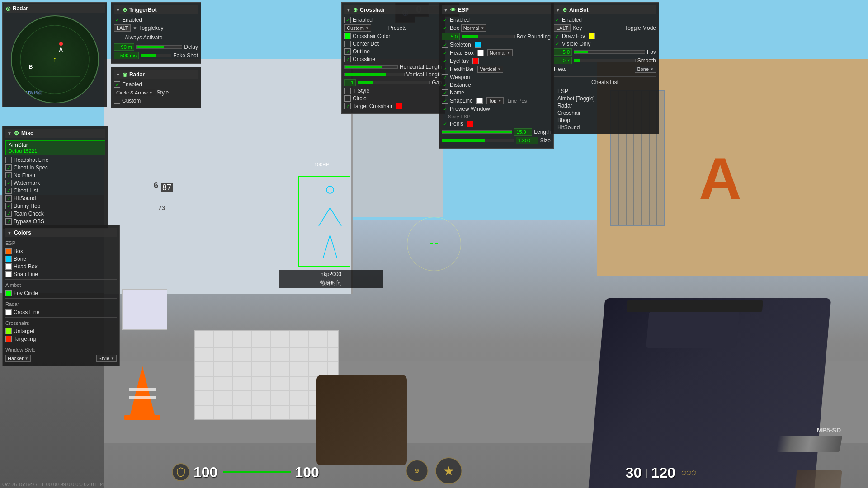 The image size is (868, 488). Describe the element at coordinates (490, 69) in the screenshot. I see `esp-healthbar-style-dropdown: Vertical` at that location.